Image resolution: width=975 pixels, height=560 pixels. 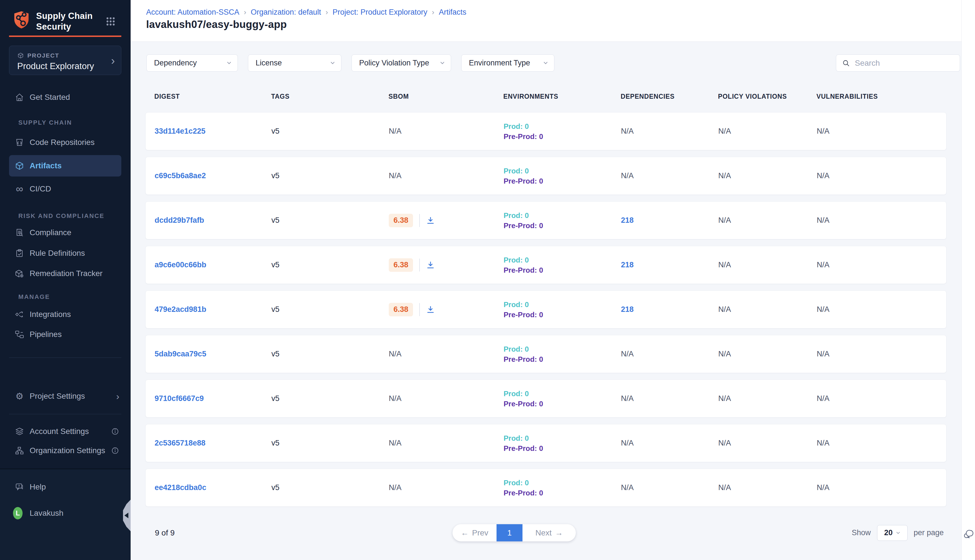 What do you see at coordinates (65, 253) in the screenshot?
I see `sidebar-item-rule-definitions: Rule Definitions` at bounding box center [65, 253].